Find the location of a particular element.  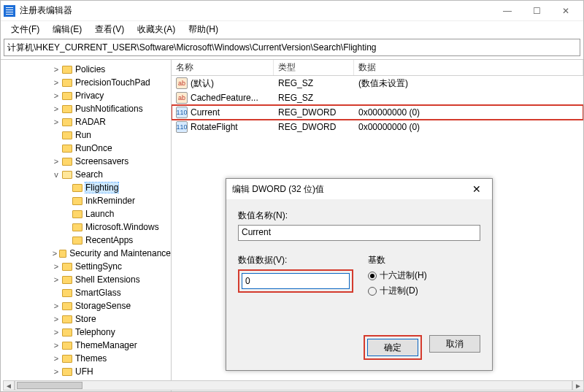

value-name: RotateFlight is located at coordinates (215, 127).